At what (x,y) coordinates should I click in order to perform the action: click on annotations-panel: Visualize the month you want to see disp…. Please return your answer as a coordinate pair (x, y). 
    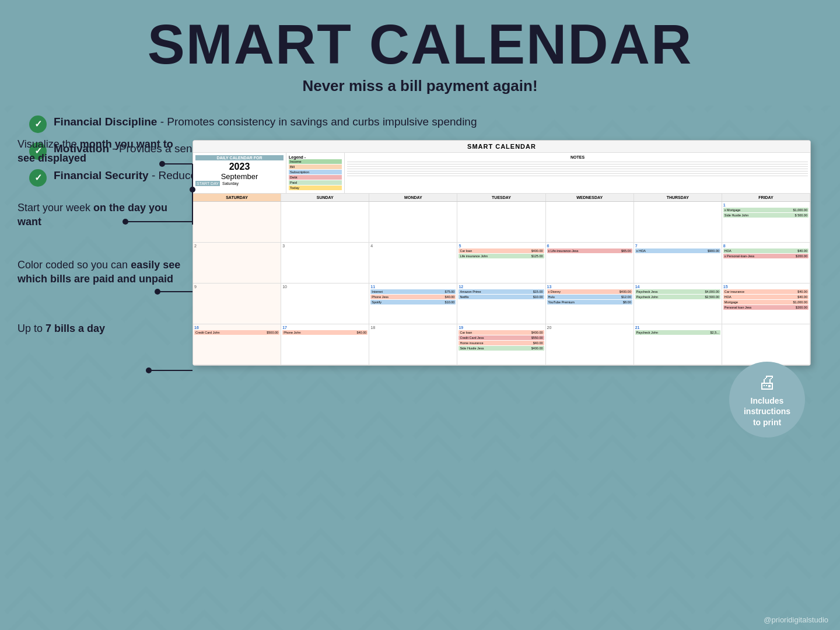
    Looking at the image, I should click on (99, 247).